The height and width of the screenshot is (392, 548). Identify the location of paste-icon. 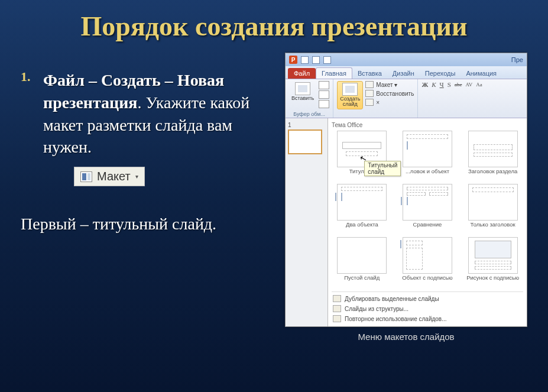
(303, 89).